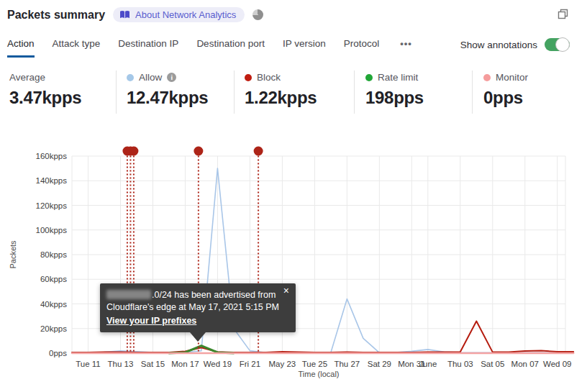 The height and width of the screenshot is (392, 587). What do you see at coordinates (153, 364) in the screenshot?
I see `x-tick-label: Sat 15` at bounding box center [153, 364].